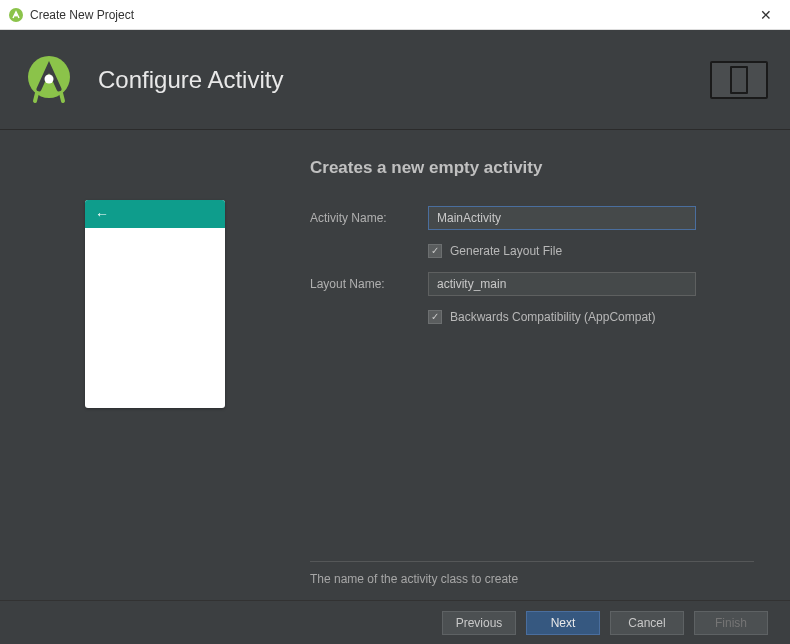 This screenshot has height=644, width=790. What do you see at coordinates (766, 15) in the screenshot?
I see `close-button: ✕` at bounding box center [766, 15].